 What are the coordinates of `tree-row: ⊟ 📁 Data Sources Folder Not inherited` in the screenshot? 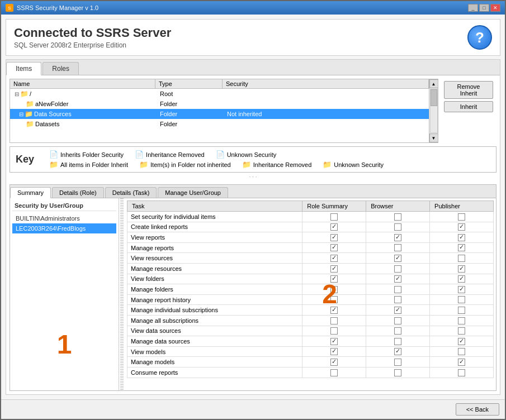 It's located at (219, 114).